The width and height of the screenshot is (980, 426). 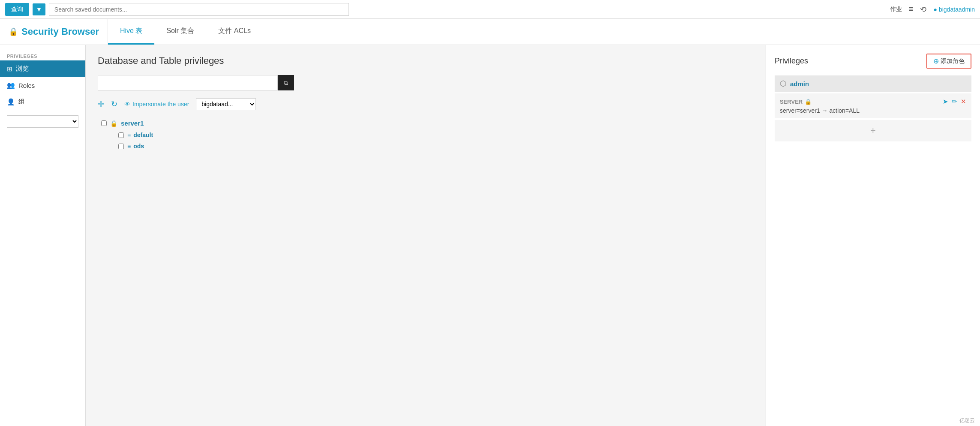 What do you see at coordinates (873, 131) in the screenshot?
I see `add-privilege-row: +` at bounding box center [873, 131].